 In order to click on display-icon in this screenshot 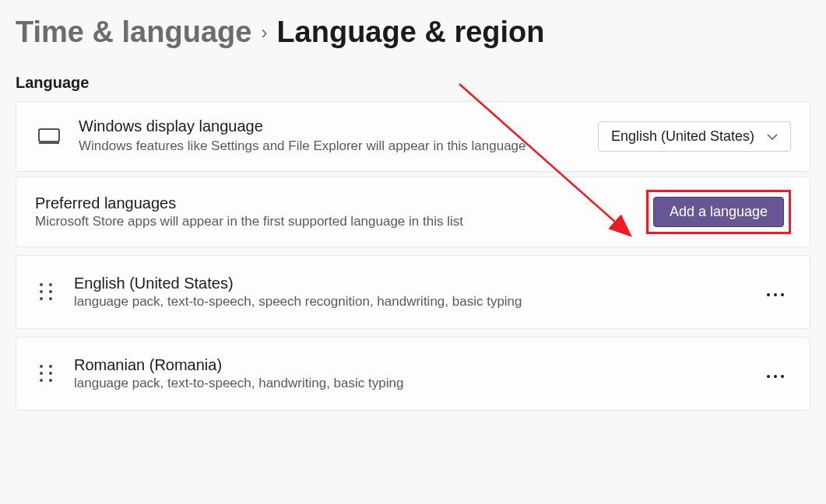, I will do `click(49, 136)`.